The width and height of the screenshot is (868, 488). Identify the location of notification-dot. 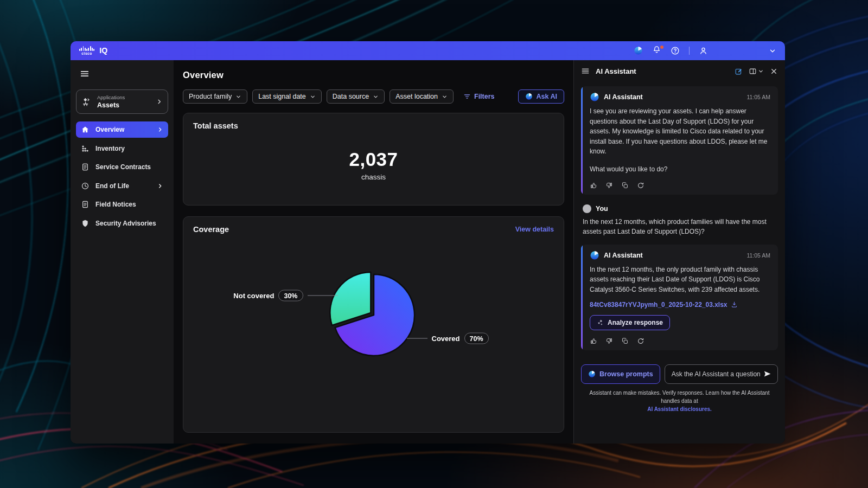
(662, 47).